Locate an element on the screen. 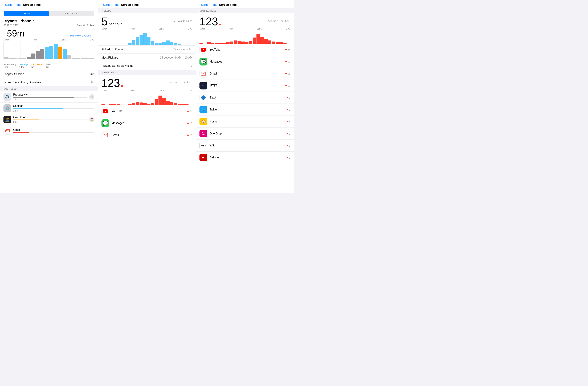 The height and width of the screenshot is (386, 588). notif-p3-label-12am: 12 AM is located at coordinates (202, 29).